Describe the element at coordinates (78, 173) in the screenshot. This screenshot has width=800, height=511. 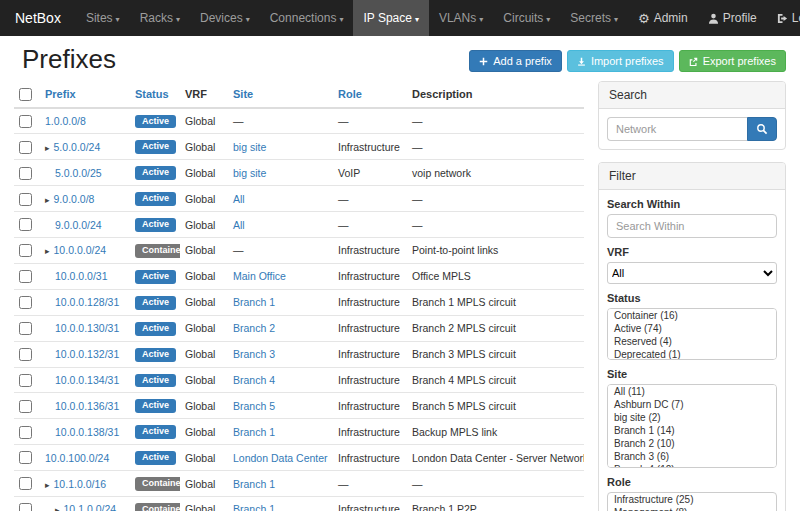
I see `prefix-link: 5.0.0.0/25` at that location.